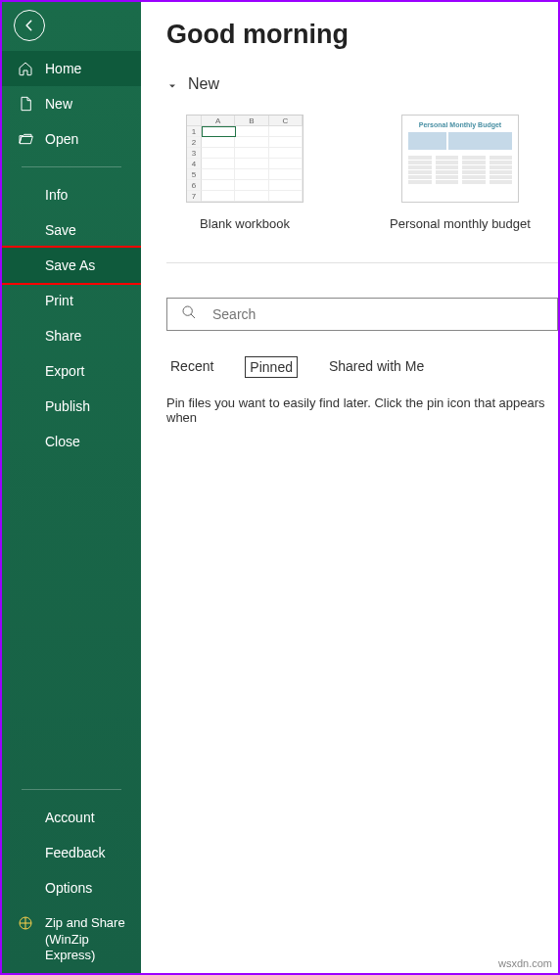 The width and height of the screenshot is (560, 975). Describe the element at coordinates (460, 159) in the screenshot. I see `template-thumb: Personal Monthly Budget` at that location.